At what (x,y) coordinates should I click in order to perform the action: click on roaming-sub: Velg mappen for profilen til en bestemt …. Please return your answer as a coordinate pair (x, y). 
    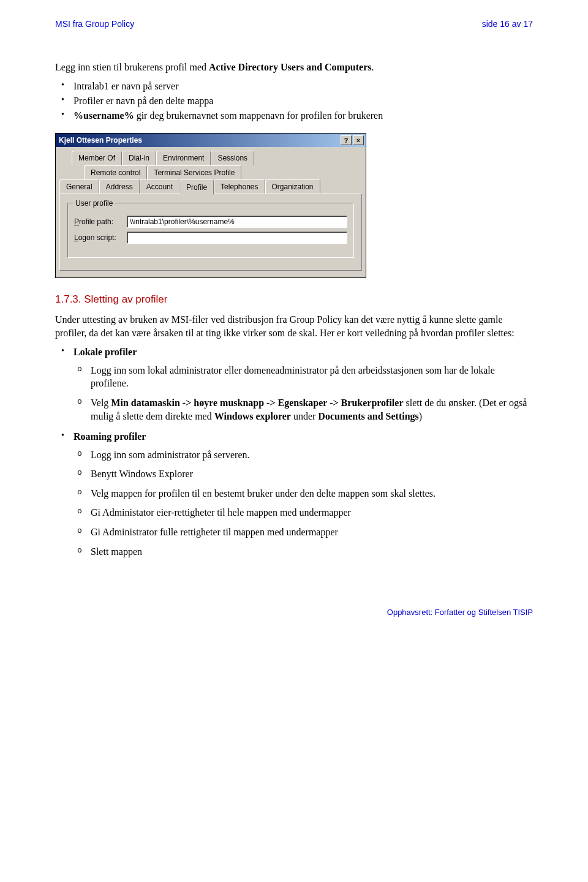
    Looking at the image, I should click on (312, 494).